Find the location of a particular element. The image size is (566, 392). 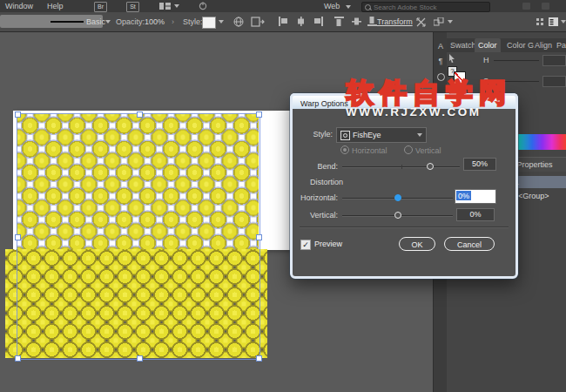

preview-checkbox: ✓ is located at coordinates (306, 245).